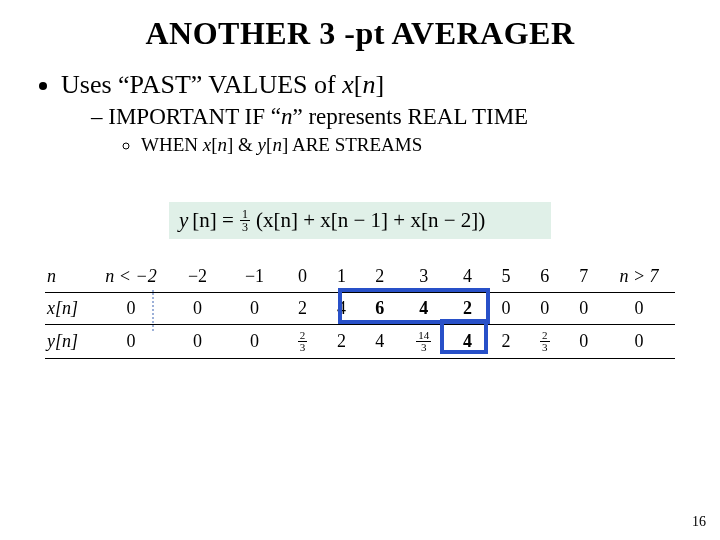  I want to click on b2-a: IMPORTANT IF “, so click(194, 116).